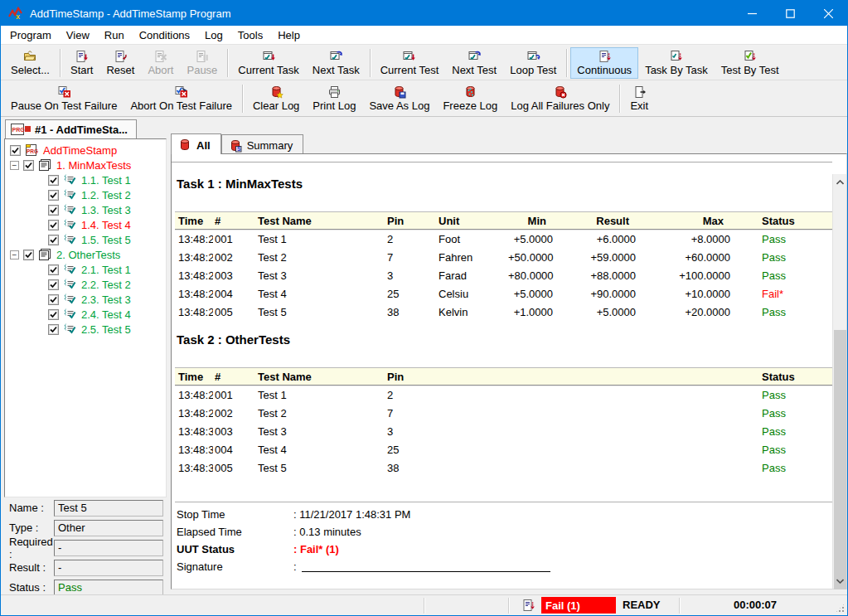 This screenshot has height=616, width=848. What do you see at coordinates (214, 35) in the screenshot?
I see `menu-item-log: Log` at bounding box center [214, 35].